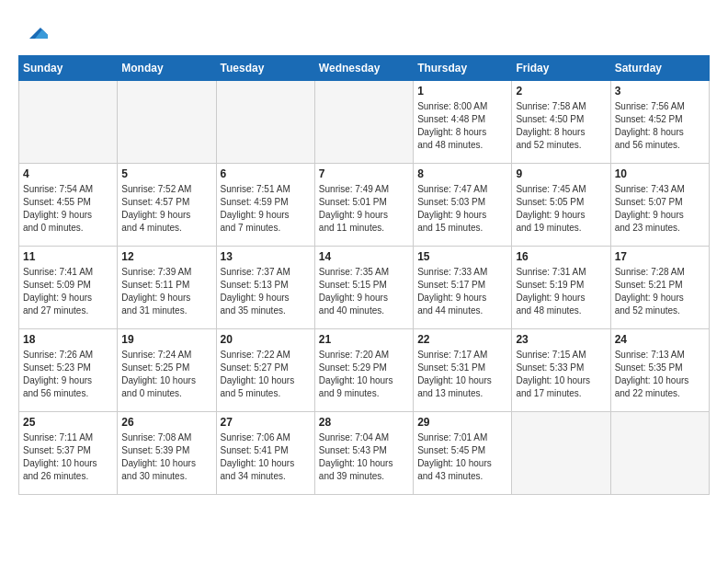 The height and width of the screenshot is (563, 728). Describe the element at coordinates (463, 288) in the screenshot. I see `table-row: 15Sunrise: 7:33 AM Sunset: 5:17 PM Dayli…` at that location.